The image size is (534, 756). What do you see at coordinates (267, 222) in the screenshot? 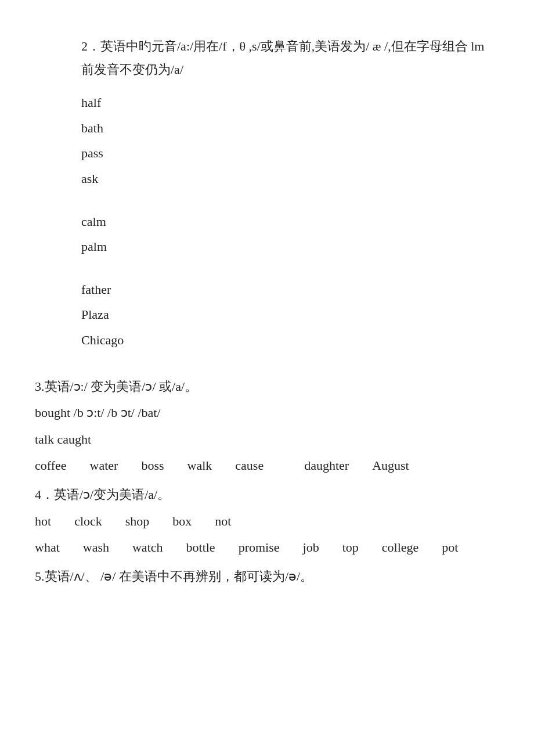
I see `word-calm: calm` at bounding box center [267, 222].